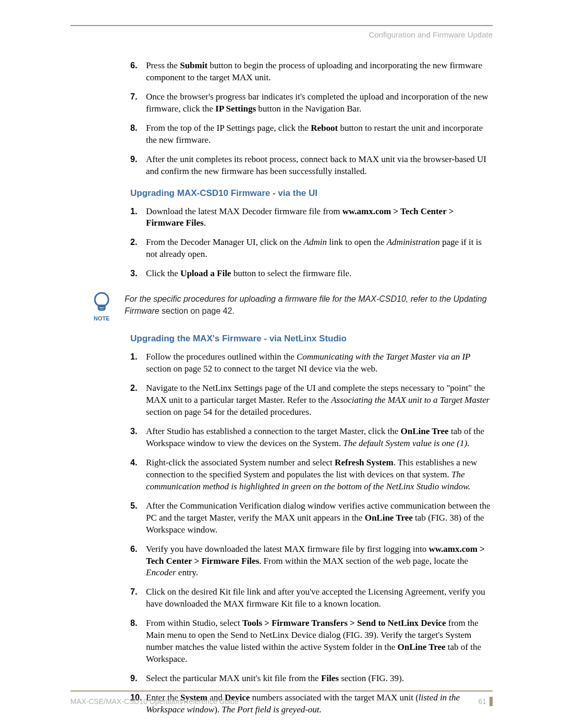 This screenshot has height=728, width=563. Describe the element at coordinates (133, 506) in the screenshot. I see `step-number: 5.` at that location.